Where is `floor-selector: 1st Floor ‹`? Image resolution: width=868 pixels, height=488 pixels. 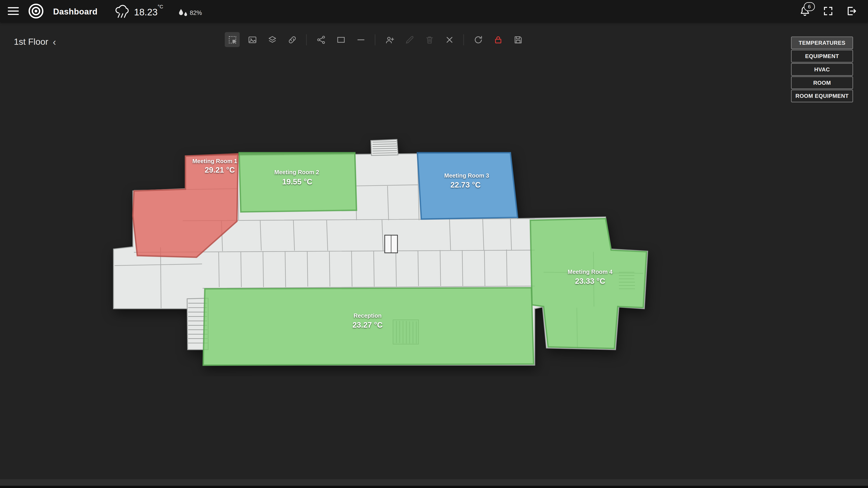
floor-selector: 1st Floor ‹ is located at coordinates (35, 42).